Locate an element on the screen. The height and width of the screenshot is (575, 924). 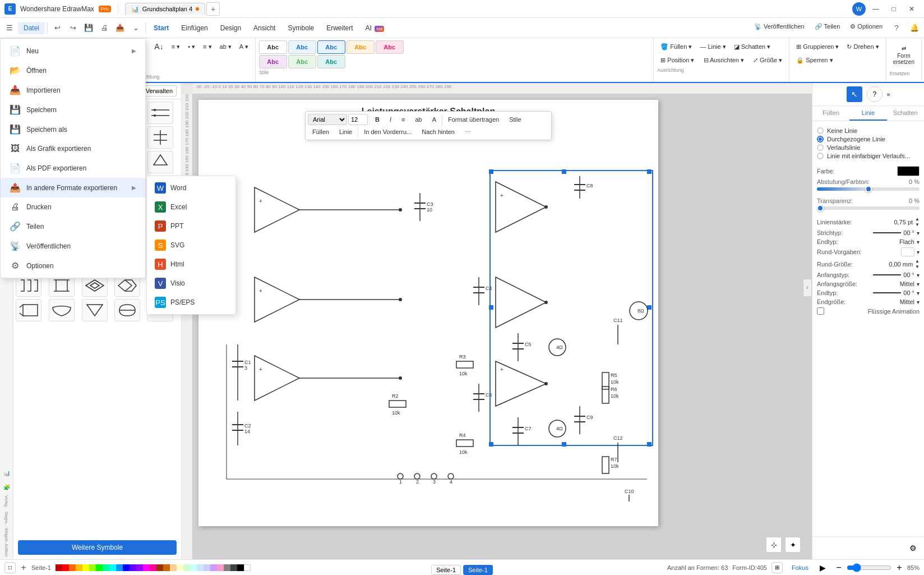
öffnen-label: Öffnen is located at coordinates (36, 71).